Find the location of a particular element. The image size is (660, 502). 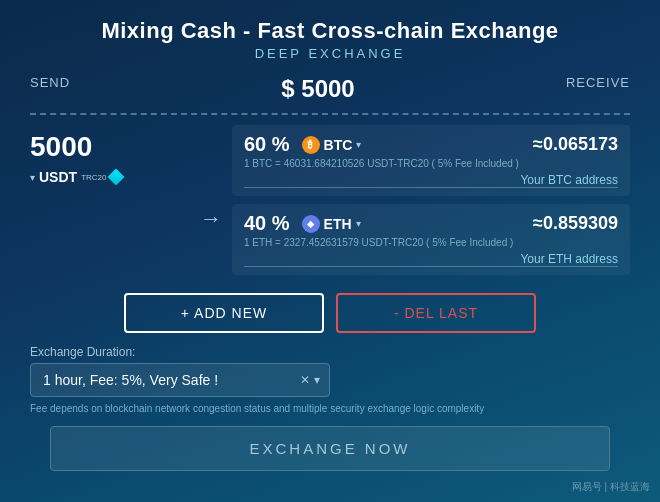

page-subtitle: DEEP EXCHANGE is located at coordinates (330, 54).